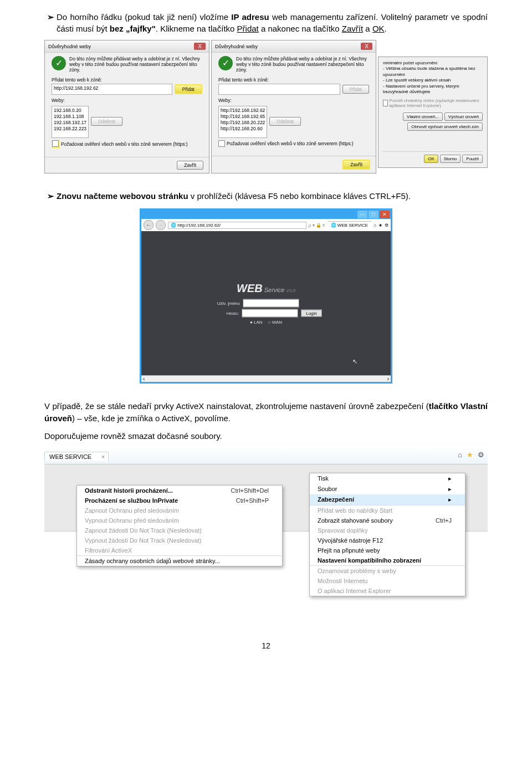  I want to click on menu-item: Zapnout žádosti Do Not Track (Nesledovat…, so click(180, 530).